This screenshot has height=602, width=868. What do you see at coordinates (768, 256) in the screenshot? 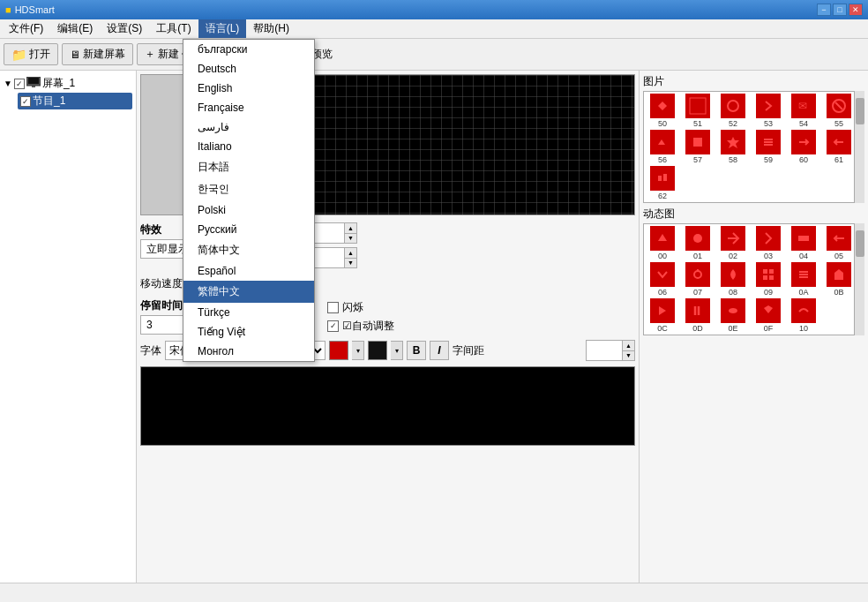
I see `anim-03-label: 03` at bounding box center [768, 256].